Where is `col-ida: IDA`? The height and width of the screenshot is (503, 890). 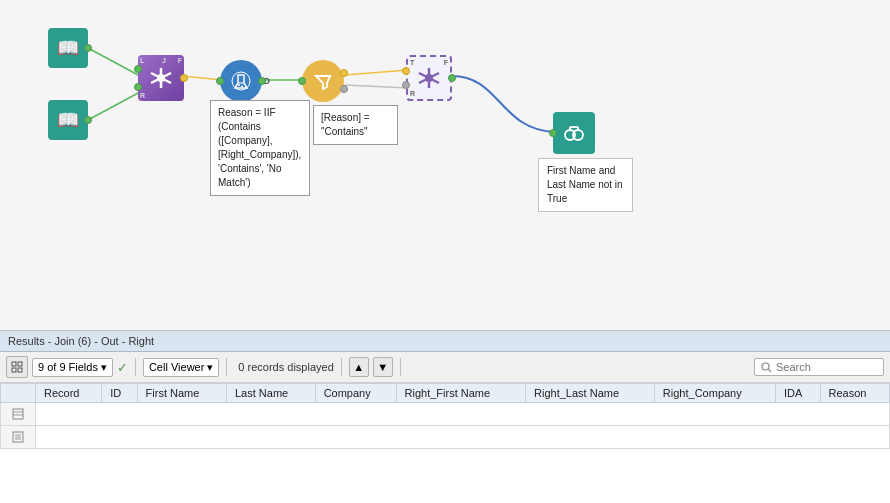 col-ida: IDA is located at coordinates (798, 394).